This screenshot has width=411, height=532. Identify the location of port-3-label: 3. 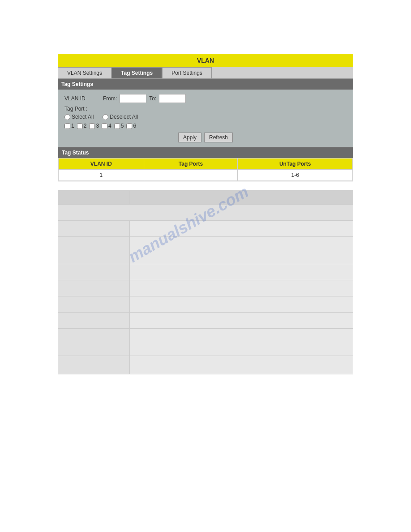
(98, 126).